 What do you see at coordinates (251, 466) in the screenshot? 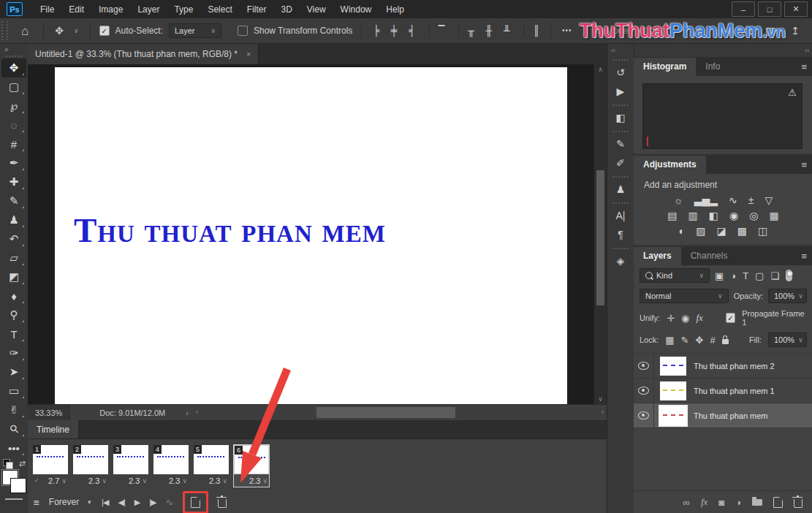
I see `animation-frame: 6 2.3 ∨` at bounding box center [251, 466].